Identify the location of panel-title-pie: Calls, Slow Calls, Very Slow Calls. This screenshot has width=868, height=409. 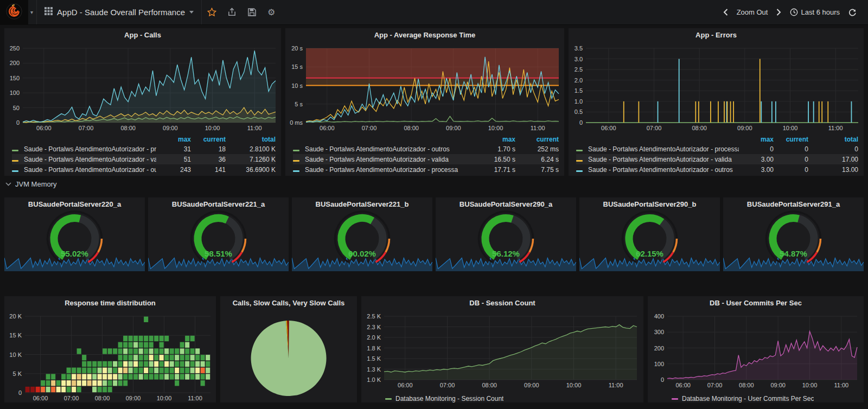
(289, 304).